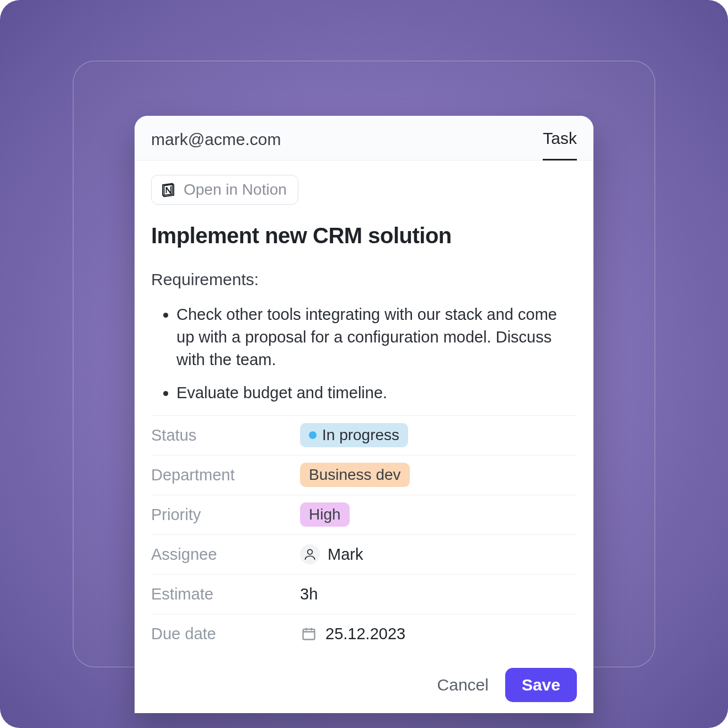  I want to click on requirements-label: Requirements:, so click(364, 280).